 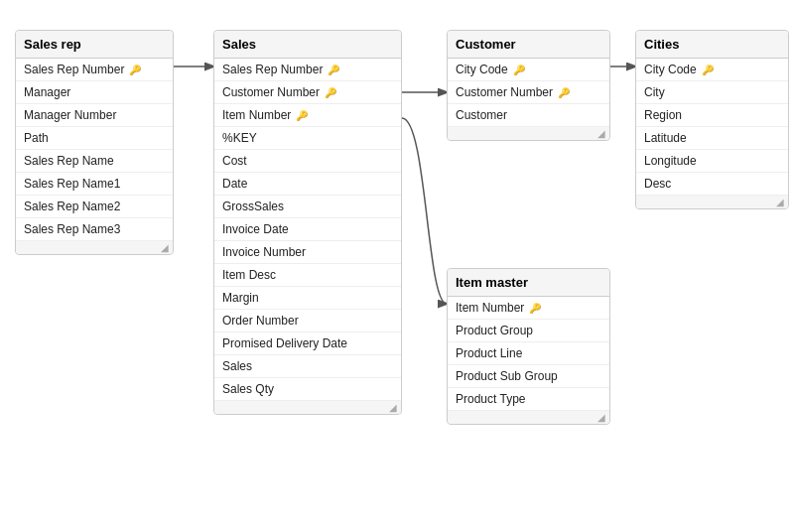 What do you see at coordinates (272, 69) in the screenshot?
I see `field-name-sales-0: Sales Rep Number` at bounding box center [272, 69].